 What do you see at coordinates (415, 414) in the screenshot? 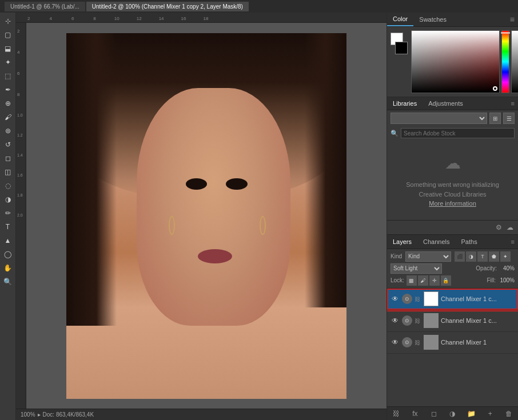
I see `layer-style-btn: fx` at bounding box center [415, 414].